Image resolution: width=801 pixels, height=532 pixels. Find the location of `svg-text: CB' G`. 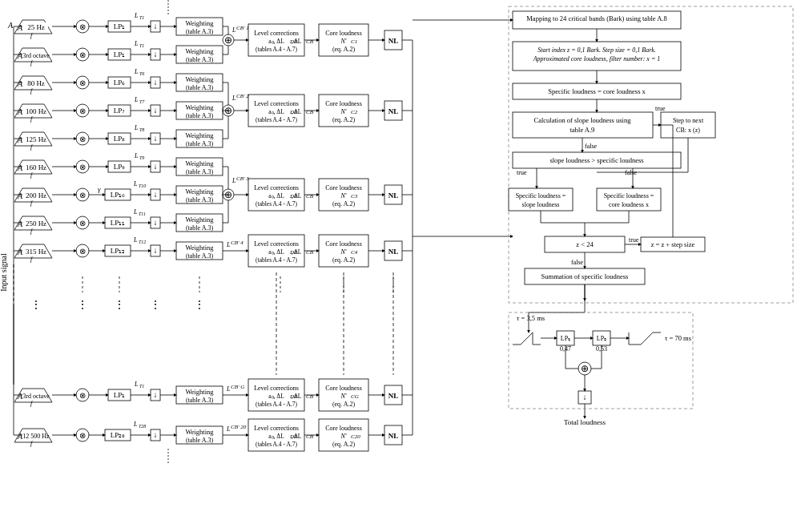

svg-text: CB' G is located at coordinates (237, 387).